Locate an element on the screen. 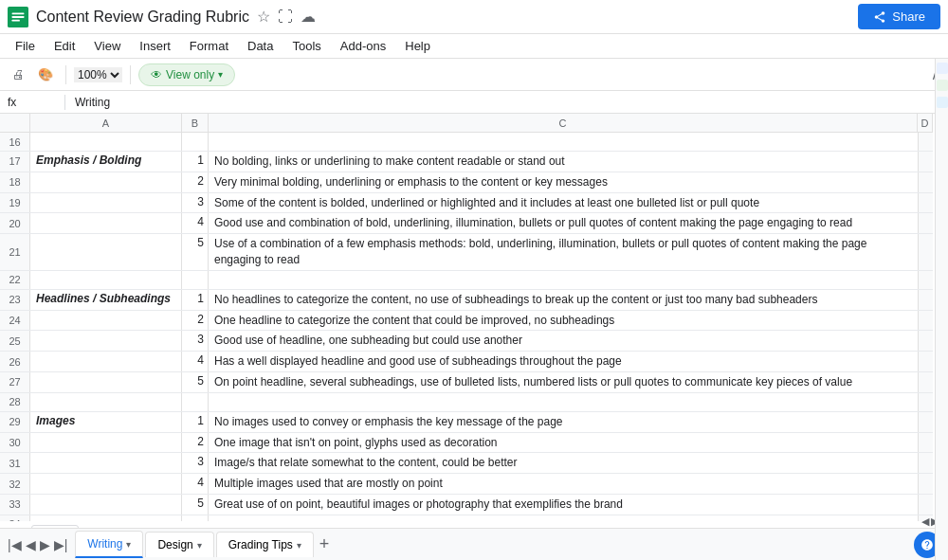  cell-description: Has a well displayed headline and good u… is located at coordinates (563, 362).